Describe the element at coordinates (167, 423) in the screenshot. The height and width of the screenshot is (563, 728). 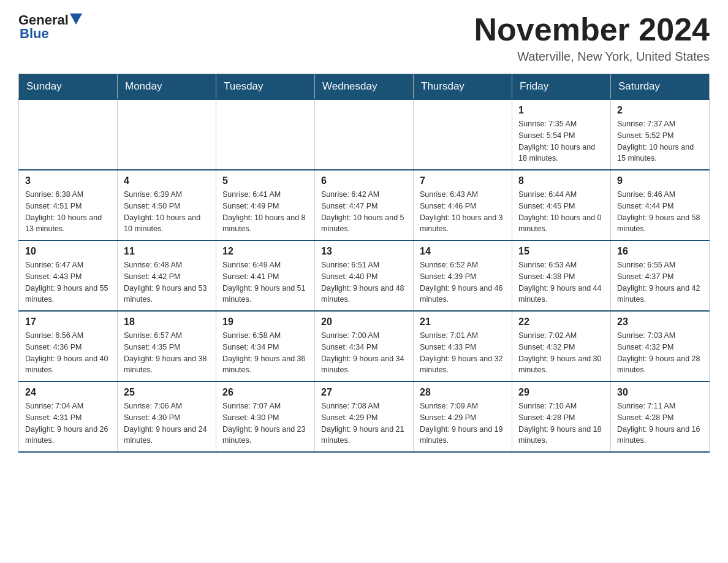
I see `day-info: Sunrise: 7:06 AMSunset: 4:30 PMDaylight:…` at that location.